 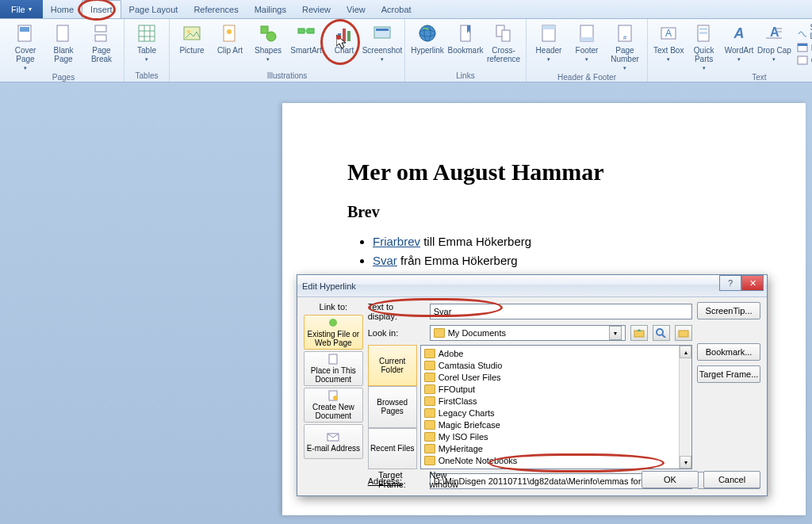 I want to click on btn-smartart: SmartArt, so click(x=306, y=38).